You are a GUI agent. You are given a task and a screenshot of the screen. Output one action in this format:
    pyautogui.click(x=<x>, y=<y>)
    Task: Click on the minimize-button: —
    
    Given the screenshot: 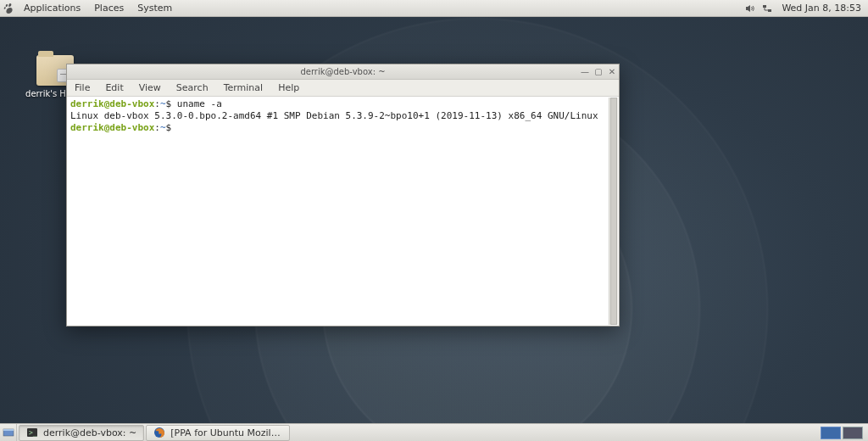 What is the action you would take?
    pyautogui.click(x=585, y=72)
    